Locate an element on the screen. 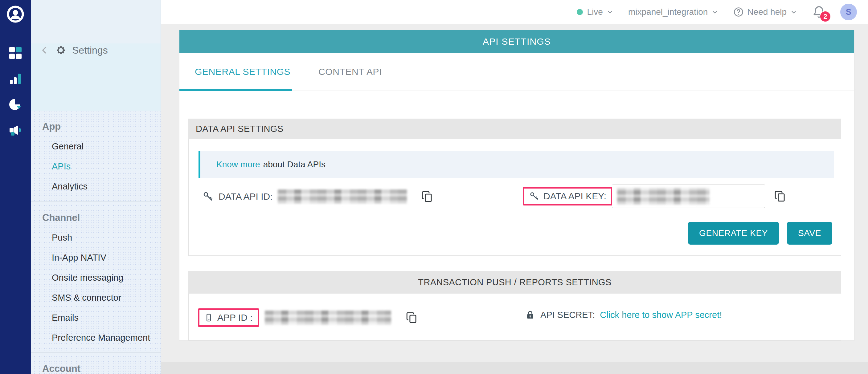  settings-back-header: Settings is located at coordinates (100, 50).